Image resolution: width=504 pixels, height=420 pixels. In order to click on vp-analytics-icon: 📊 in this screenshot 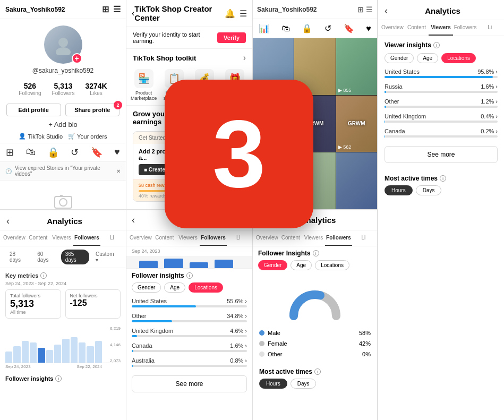, I will do `click(264, 29)`.